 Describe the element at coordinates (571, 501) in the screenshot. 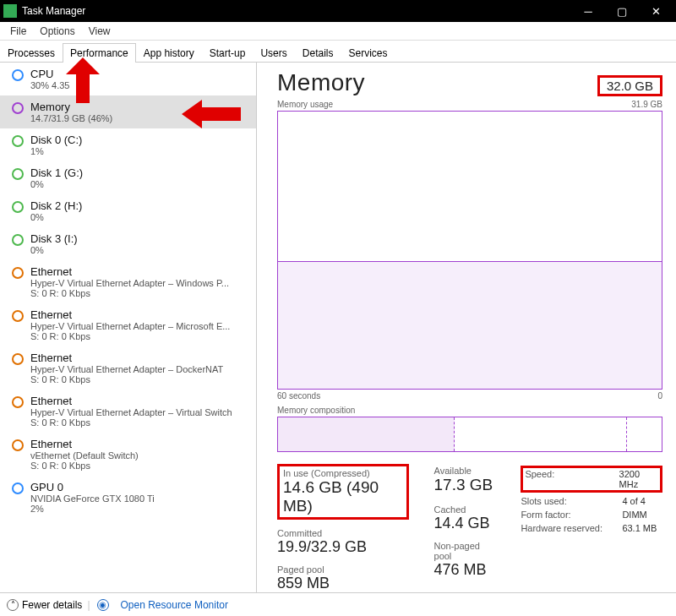

I see `slots-key: Slots used:` at that location.